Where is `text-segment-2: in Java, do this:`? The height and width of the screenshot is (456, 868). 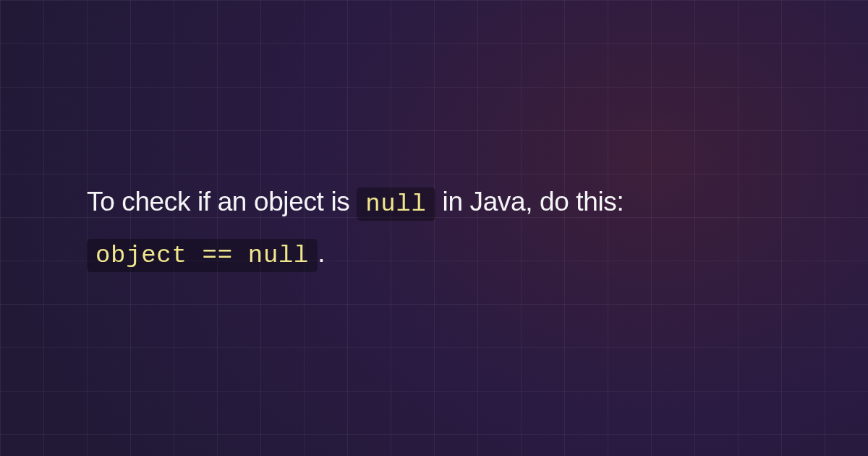
text-segment-2: in Java, do this: is located at coordinates (529, 201).